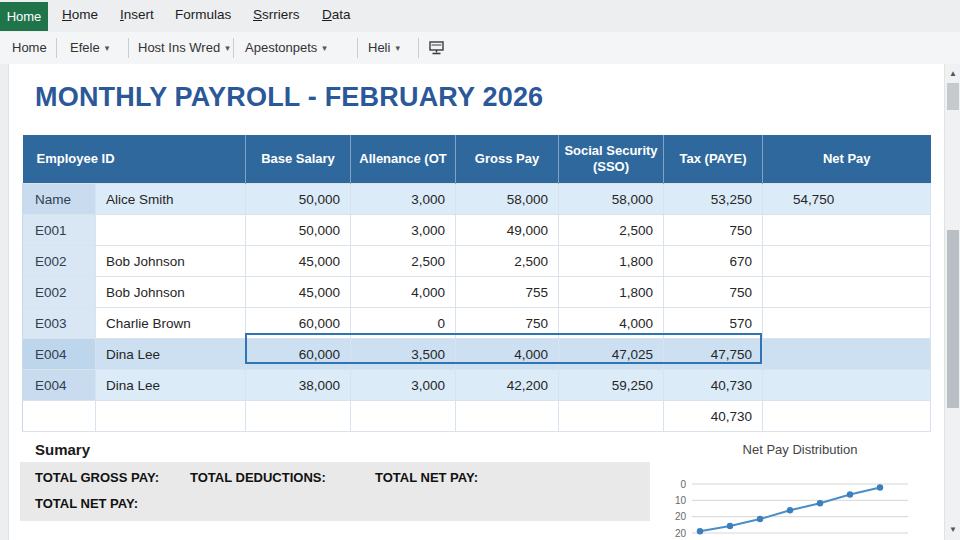 The height and width of the screenshot is (540, 960). I want to click on table-cell: 670, so click(714, 262).